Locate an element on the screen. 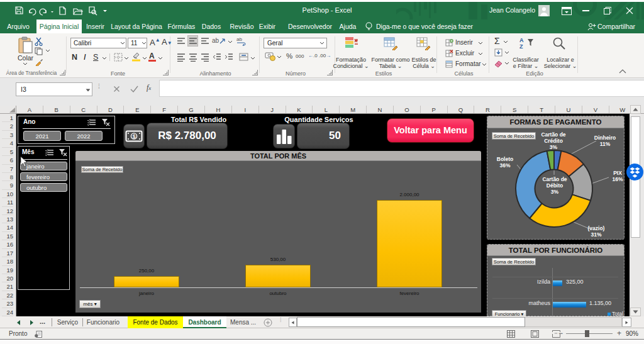 The image size is (644, 344). svg-text: ab is located at coordinates (239, 39).